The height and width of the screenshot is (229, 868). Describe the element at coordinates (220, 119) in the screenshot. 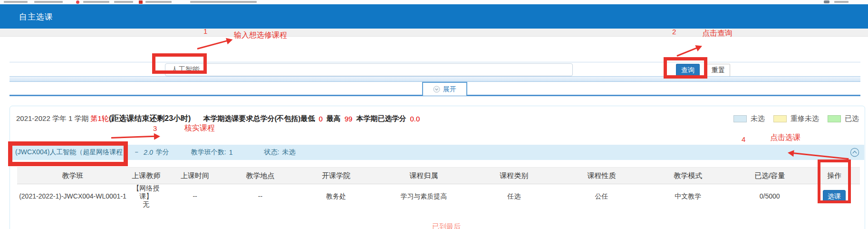

I see `semester-info: 2021-2022 学年 1 学期 第1轮 (距选课结束还剩23小时) 本学期选…` at that location.